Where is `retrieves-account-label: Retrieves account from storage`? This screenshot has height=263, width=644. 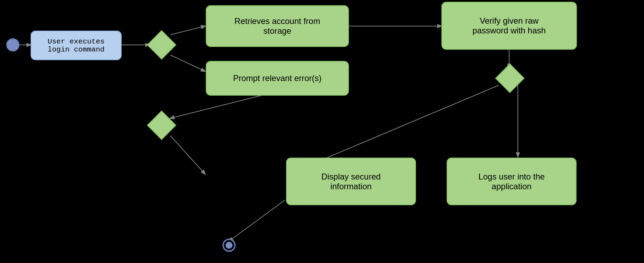
retrieves-account-label: Retrieves account from storage is located at coordinates (277, 26).